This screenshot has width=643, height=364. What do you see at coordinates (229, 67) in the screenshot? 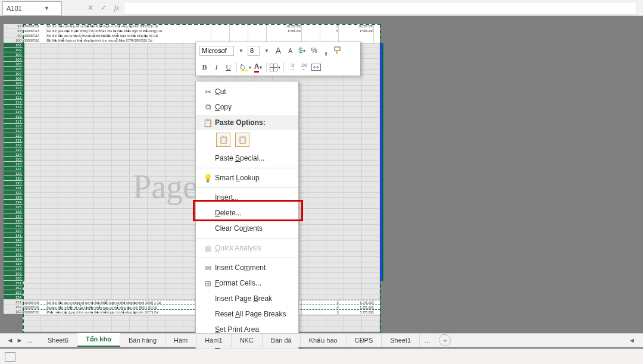
I see `underline-button: U` at bounding box center [229, 67].